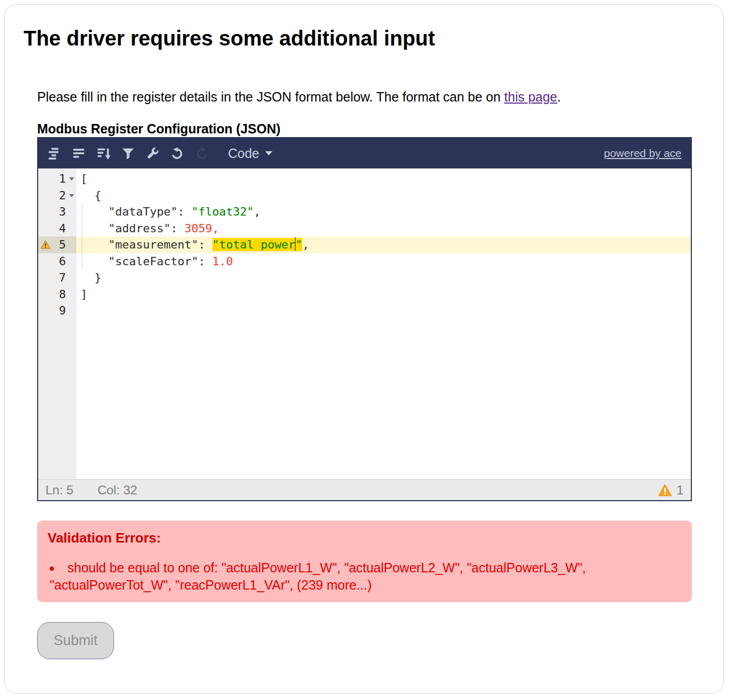  Describe the element at coordinates (58, 295) in the screenshot. I see `line-number: 8` at that location.